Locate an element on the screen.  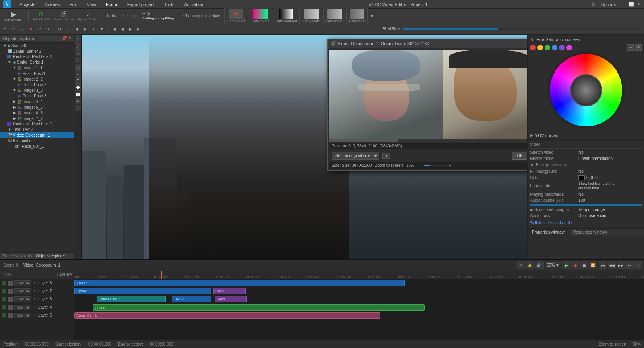
panel-close-btn: ✕ is located at coordinates (70, 39).